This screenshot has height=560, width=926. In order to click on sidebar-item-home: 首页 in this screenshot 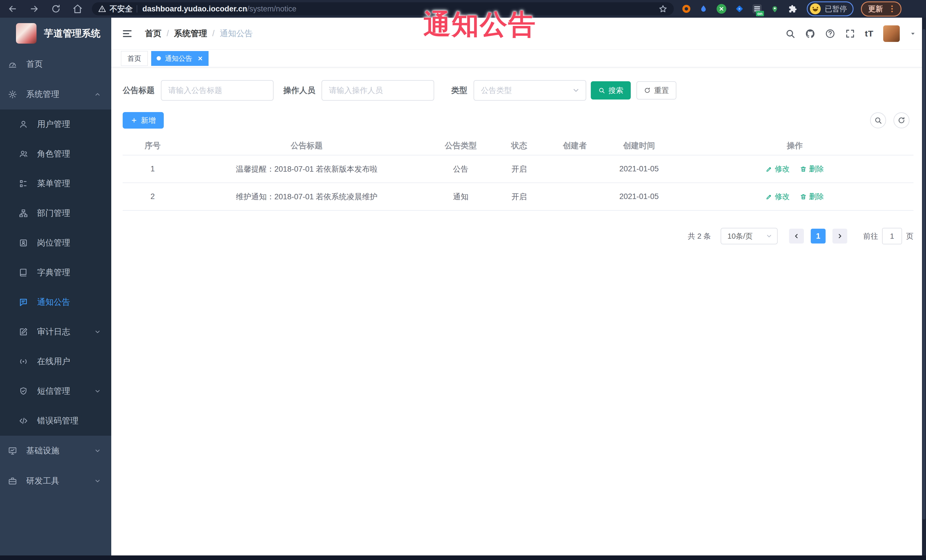, I will do `click(56, 64)`.